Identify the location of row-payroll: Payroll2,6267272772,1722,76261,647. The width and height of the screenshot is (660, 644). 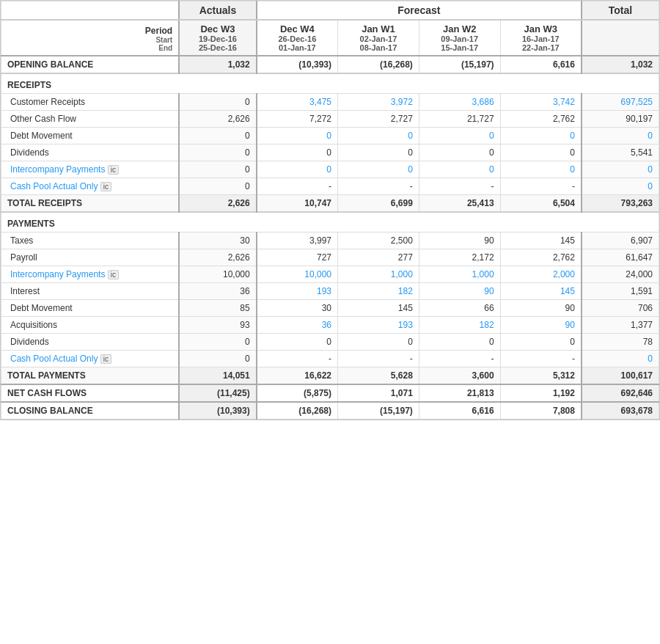
(330, 258).